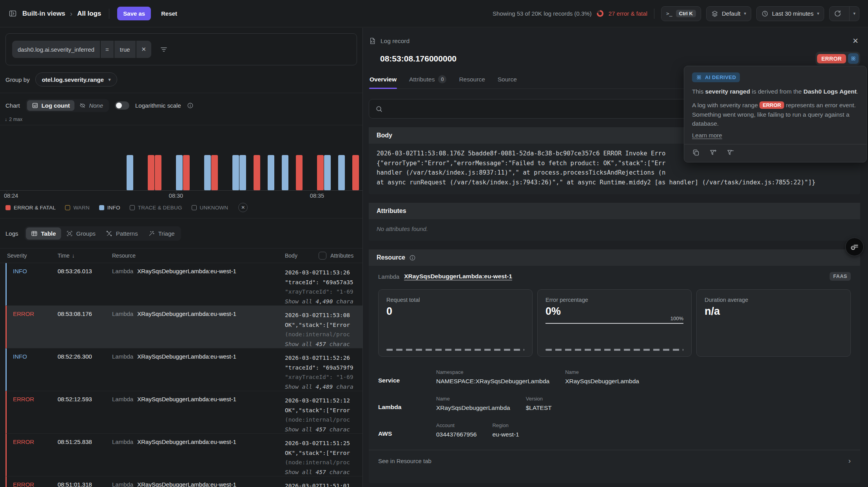 This screenshot has width=868, height=487. I want to click on filter-lines-icon, so click(164, 49).